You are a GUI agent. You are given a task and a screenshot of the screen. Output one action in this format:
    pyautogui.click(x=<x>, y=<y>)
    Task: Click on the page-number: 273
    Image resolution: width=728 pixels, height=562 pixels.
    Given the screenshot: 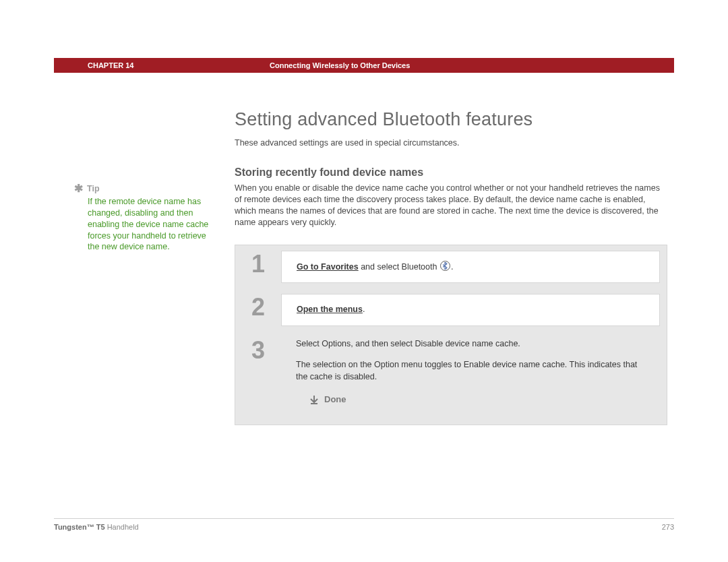 What is the action you would take?
    pyautogui.click(x=668, y=527)
    